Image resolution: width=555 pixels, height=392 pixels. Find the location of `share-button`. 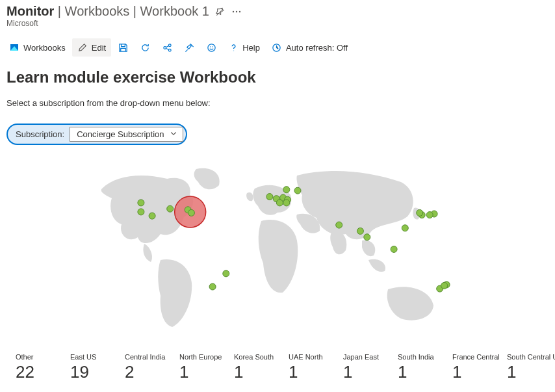

share-button is located at coordinates (167, 47).